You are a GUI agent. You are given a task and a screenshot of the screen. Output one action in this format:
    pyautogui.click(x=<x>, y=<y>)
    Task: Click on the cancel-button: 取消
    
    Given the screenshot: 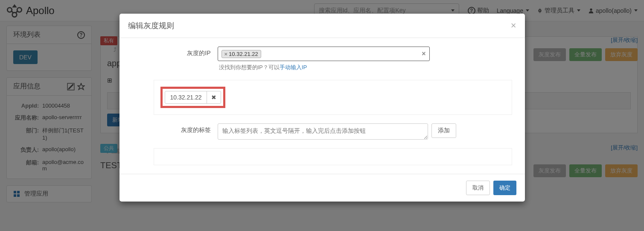 What is the action you would take?
    pyautogui.click(x=478, y=188)
    